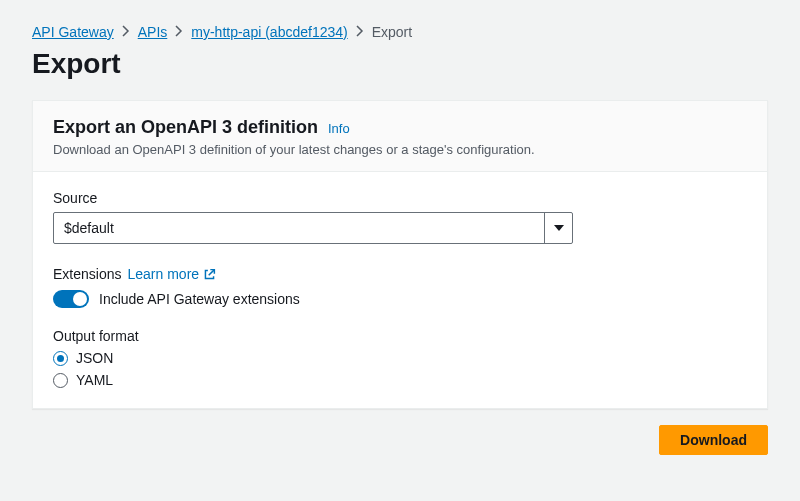  I want to click on page-title: Export, so click(400, 64).